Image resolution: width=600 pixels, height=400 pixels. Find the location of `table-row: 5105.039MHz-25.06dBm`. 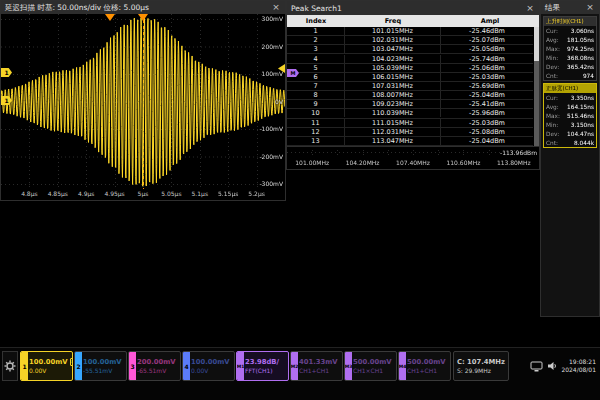

table-row: 5105.039MHz-25.06dBm is located at coordinates (410, 68).